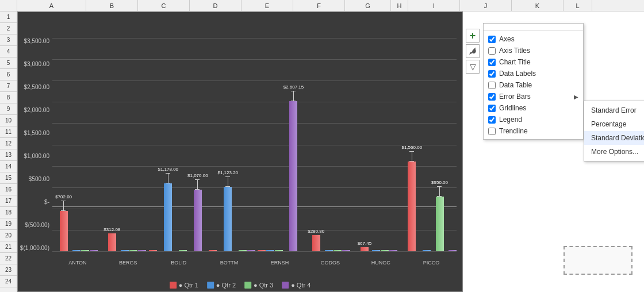 This screenshot has height=292, width=644. I want to click on x-label-bolid: BOLID, so click(179, 263).